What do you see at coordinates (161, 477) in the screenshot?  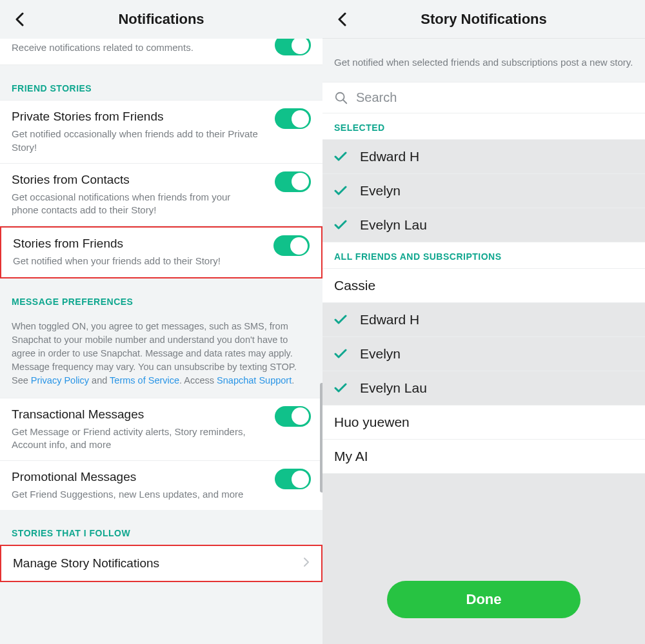 I see `promotional-title: Promotional Messages` at bounding box center [161, 477].